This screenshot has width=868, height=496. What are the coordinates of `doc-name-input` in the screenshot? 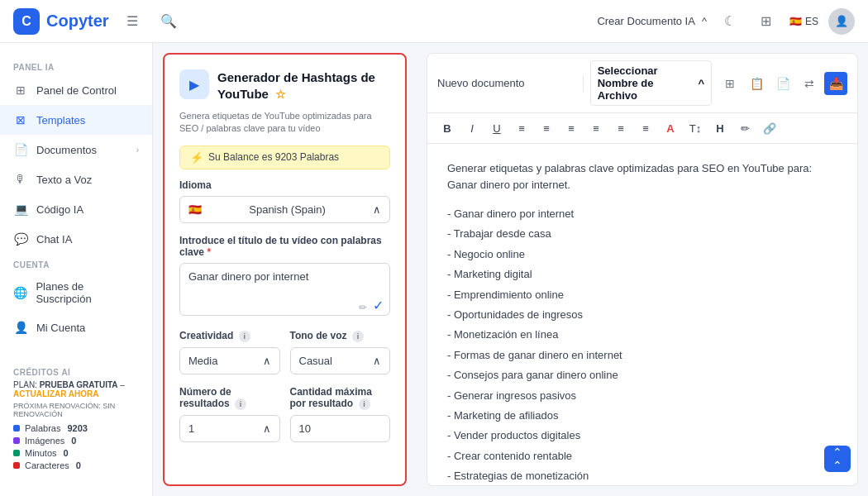 It's located at (507, 83).